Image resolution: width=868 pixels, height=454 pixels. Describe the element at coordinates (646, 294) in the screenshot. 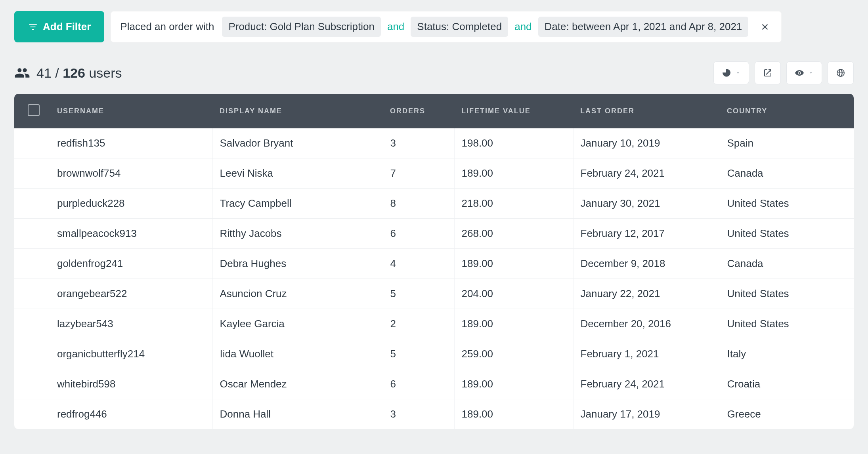

I see `cell-last-order: January 22, 2021` at that location.